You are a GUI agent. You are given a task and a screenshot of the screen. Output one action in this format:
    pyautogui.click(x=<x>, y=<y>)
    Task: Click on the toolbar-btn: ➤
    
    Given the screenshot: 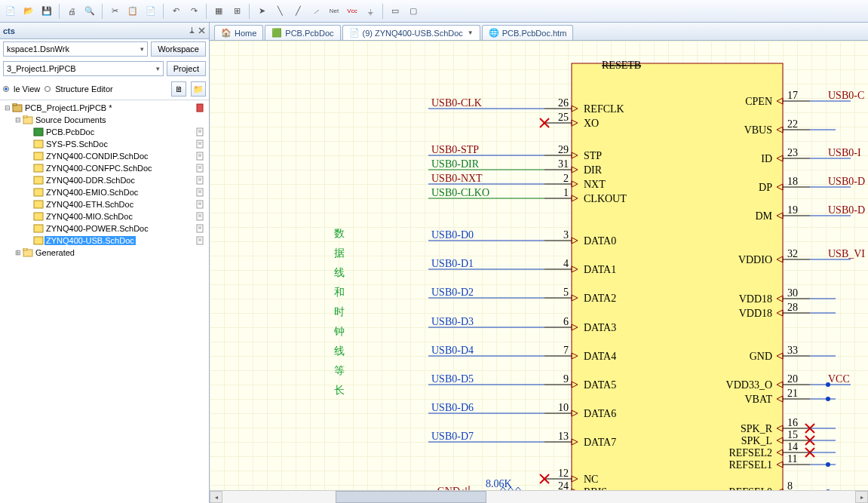 What is the action you would take?
    pyautogui.click(x=262, y=11)
    